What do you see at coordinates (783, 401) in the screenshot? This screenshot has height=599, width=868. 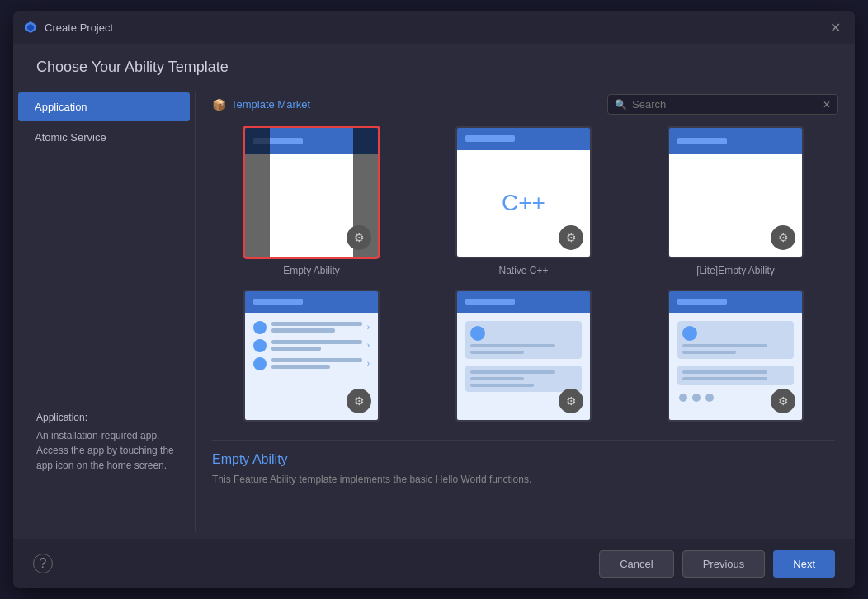 I see `template-badge-6: ⚙` at bounding box center [783, 401].